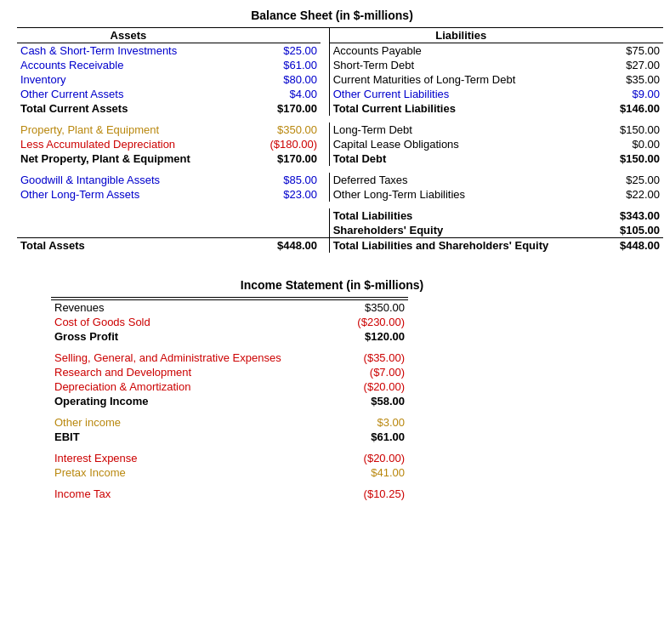 The image size is (664, 644). I want to click on liability-label: Shareholders' Equity, so click(461, 231).